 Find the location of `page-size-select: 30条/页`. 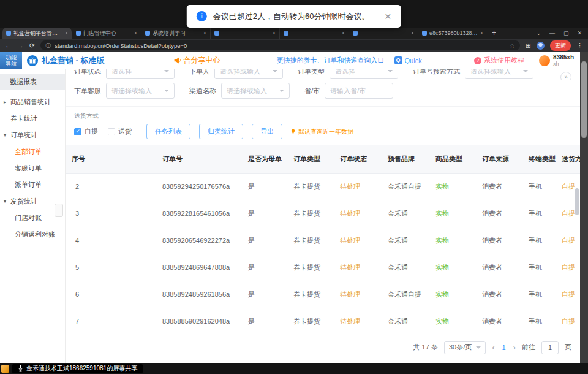

page-size-select: 30条/页 is located at coordinates (465, 348).